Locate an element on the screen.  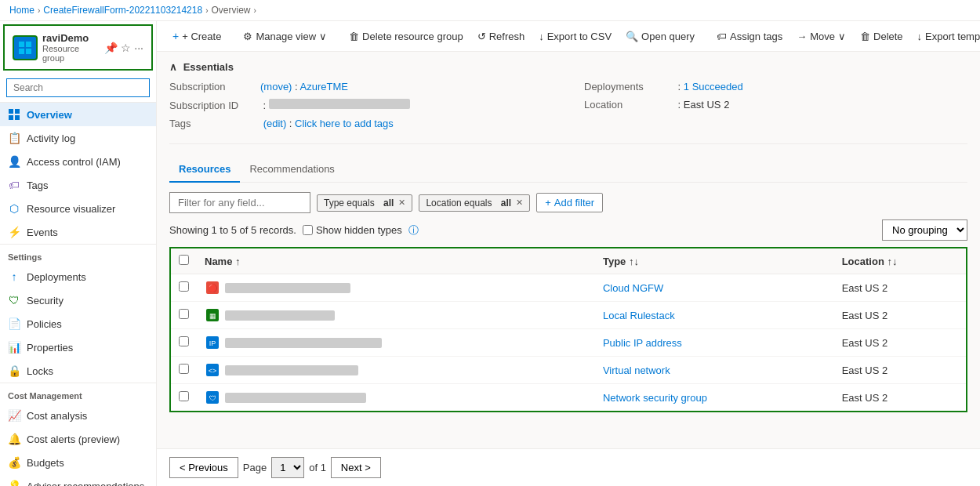
pin-icon: 📌 is located at coordinates (111, 48).